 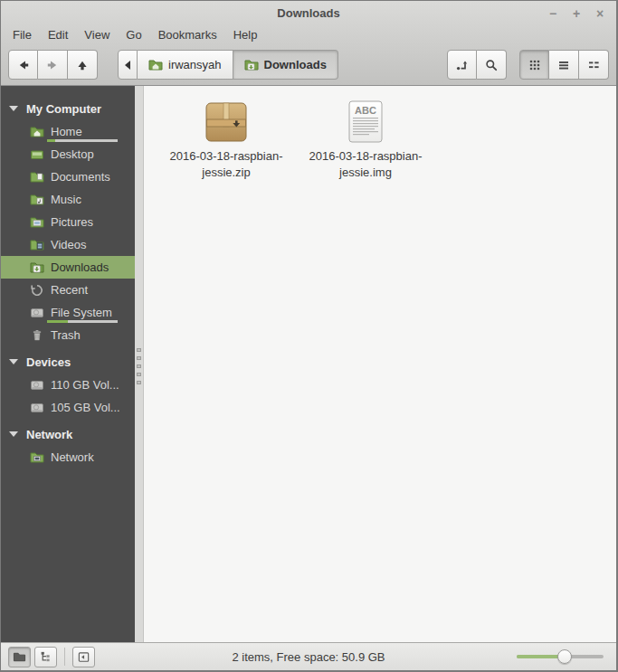 What do you see at coordinates (309, 34) in the screenshot?
I see `menubar: File Edit View Go Bookmarks Help` at bounding box center [309, 34].